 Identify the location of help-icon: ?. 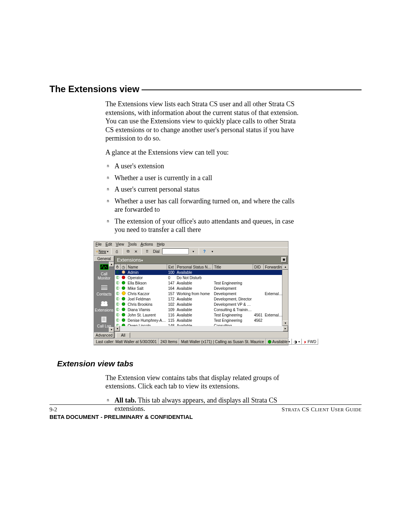
(204, 251).